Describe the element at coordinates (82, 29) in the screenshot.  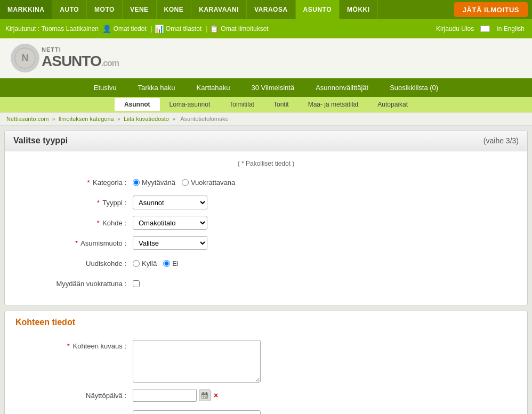
I see `user-name-line2: Laatikainen` at that location.